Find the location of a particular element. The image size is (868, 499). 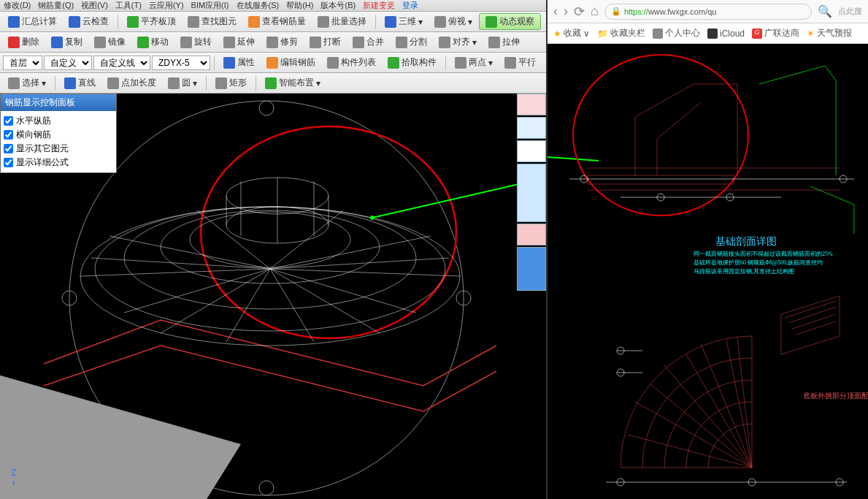

btn-extend: 延伸 is located at coordinates (239, 42).